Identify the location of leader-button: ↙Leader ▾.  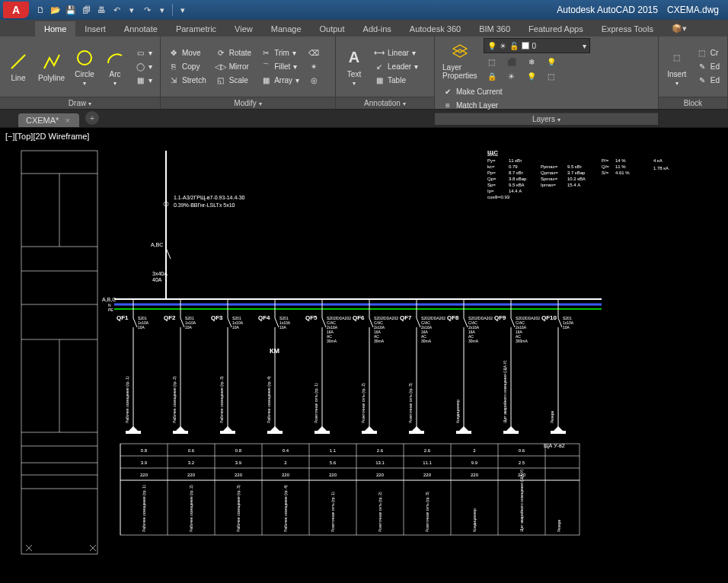
(396, 67).